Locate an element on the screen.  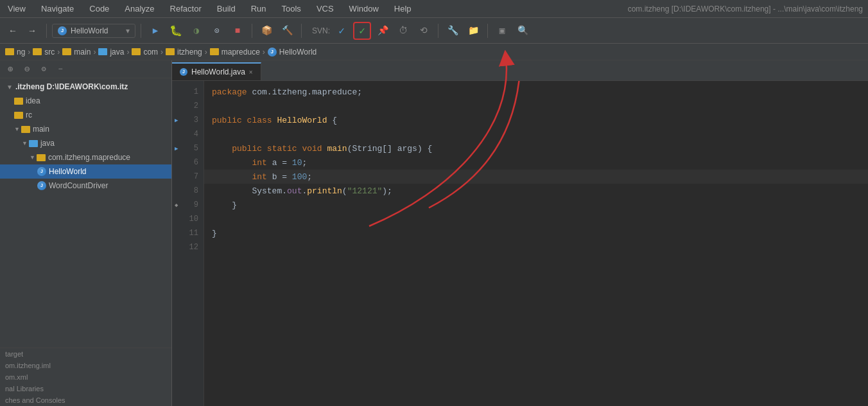
hide-icon: − is located at coordinates (60, 69).